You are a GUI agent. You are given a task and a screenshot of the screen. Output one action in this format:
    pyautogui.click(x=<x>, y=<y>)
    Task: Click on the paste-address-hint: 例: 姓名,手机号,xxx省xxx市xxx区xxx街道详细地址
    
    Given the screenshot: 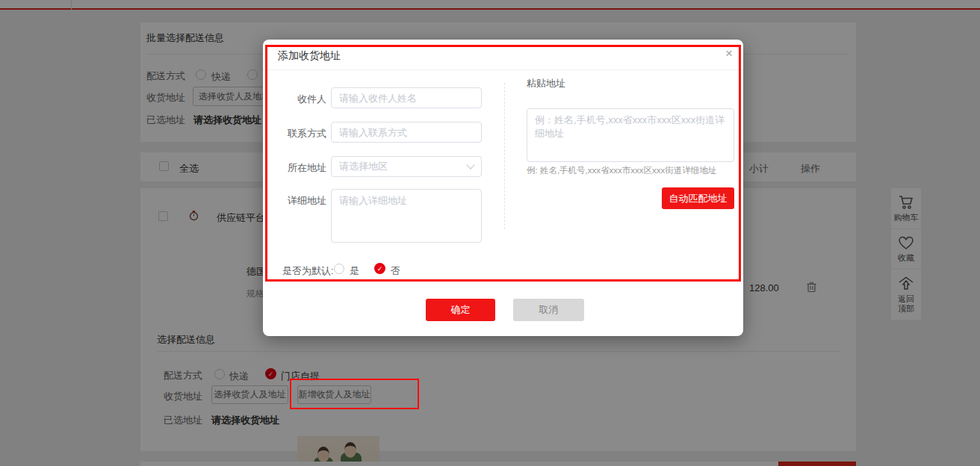 What is the action you would take?
    pyautogui.click(x=621, y=170)
    